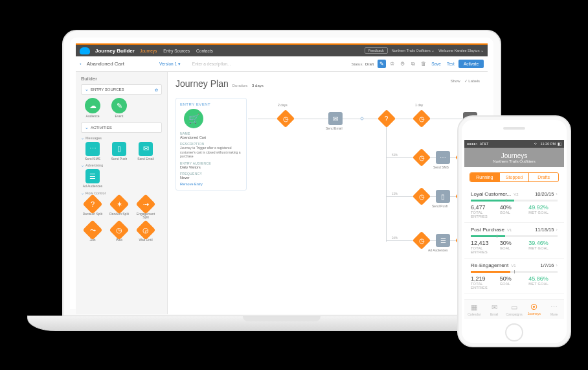  What do you see at coordinates (490, 266) in the screenshot?
I see `journey-name: Re-Engagement` at bounding box center [490, 266].